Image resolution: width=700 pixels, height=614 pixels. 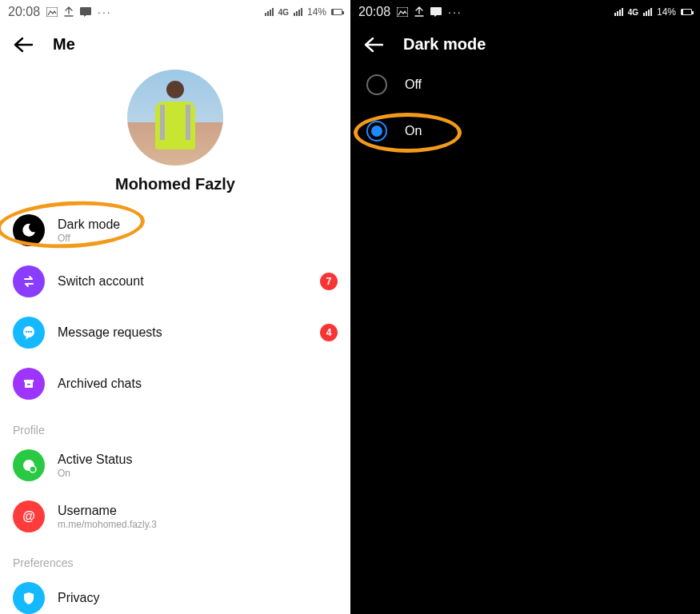 What do you see at coordinates (29, 465) in the screenshot?
I see `active-status-icon` at bounding box center [29, 465].